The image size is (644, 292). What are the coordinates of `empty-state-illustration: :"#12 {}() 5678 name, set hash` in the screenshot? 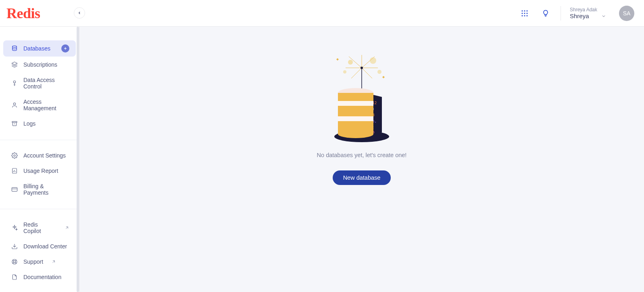 It's located at (362, 98).